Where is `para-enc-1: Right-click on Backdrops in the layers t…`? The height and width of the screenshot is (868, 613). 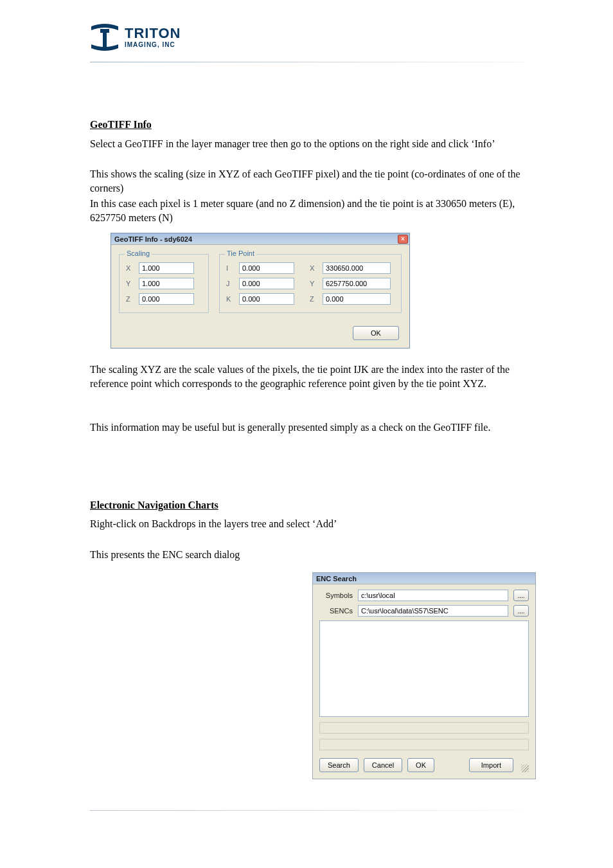
para-enc-1: Right-click on Backdrops in the layers t… is located at coordinates (308, 524).